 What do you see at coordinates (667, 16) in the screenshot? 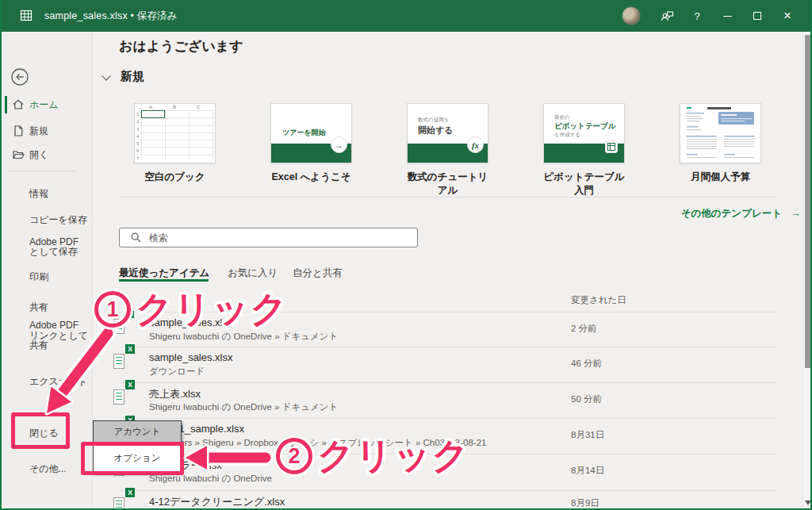
I see `feedback-icon` at bounding box center [667, 16].